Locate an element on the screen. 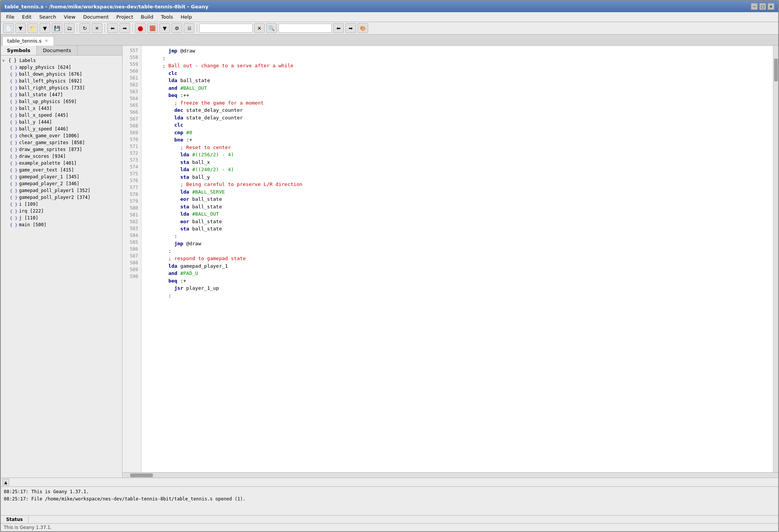  color-picker-button: 🎨 is located at coordinates (363, 28).